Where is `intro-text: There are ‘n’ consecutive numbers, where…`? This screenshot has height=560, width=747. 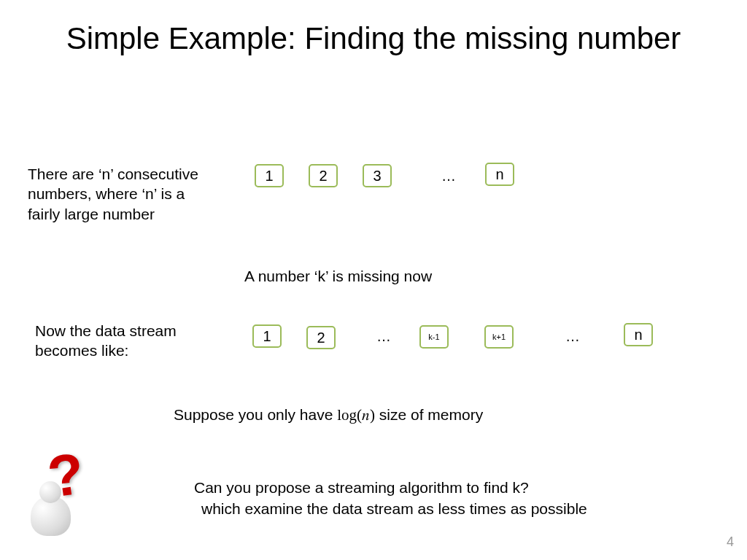
intro-text: There are ‘n’ consecutive numbers, where… is located at coordinates (123, 194).